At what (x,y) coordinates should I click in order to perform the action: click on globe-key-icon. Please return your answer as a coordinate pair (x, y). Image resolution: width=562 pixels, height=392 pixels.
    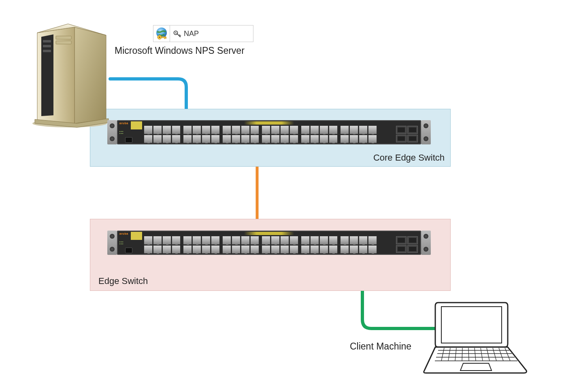
    Looking at the image, I should click on (162, 34).